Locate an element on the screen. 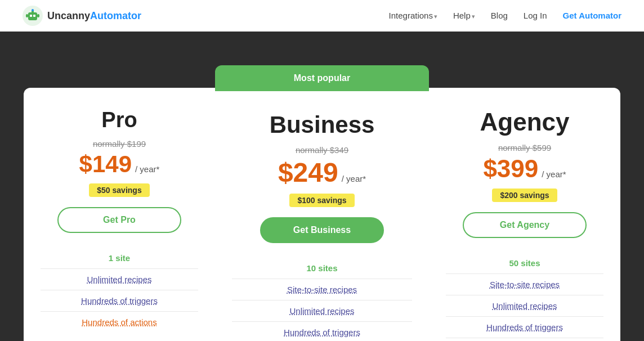  business-feature-sites: 10 sites is located at coordinates (322, 268).